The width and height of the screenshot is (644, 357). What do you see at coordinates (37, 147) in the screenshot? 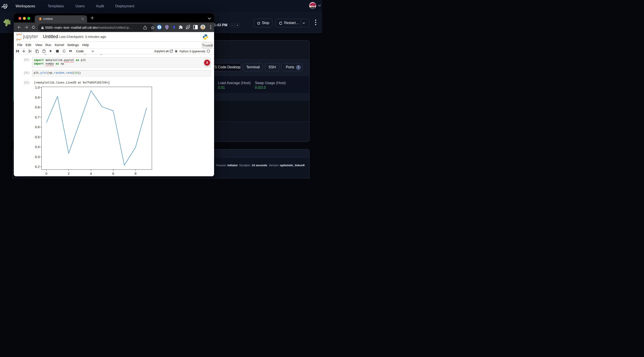
I see `svg-text: 0.4` at bounding box center [37, 147].